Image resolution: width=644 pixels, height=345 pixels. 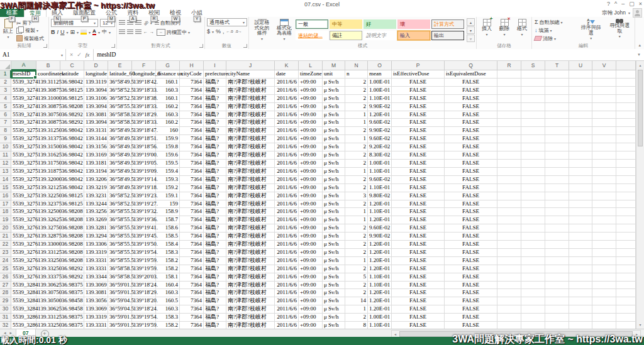 What do you see at coordinates (639, 55) in the screenshot?
I see `expand-formula-bar-icon: ▾` at bounding box center [639, 55].